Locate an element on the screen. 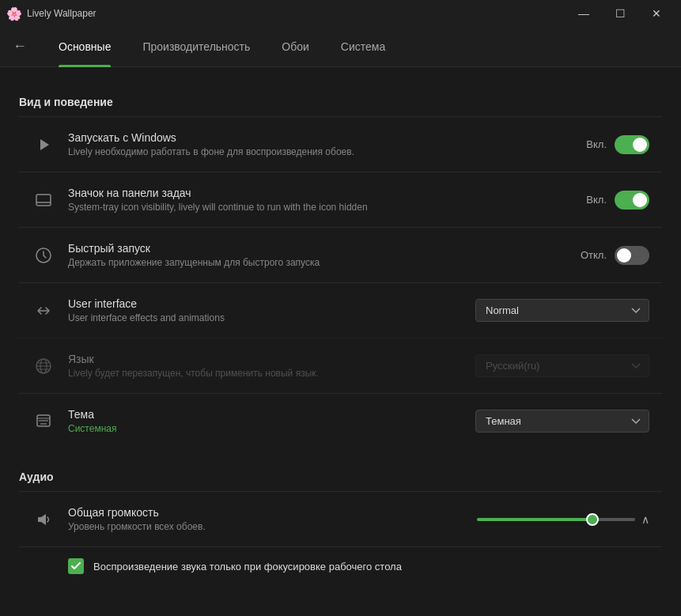 The height and width of the screenshot is (616, 681). ui-dropdown: Normal Lite Full is located at coordinates (562, 310).